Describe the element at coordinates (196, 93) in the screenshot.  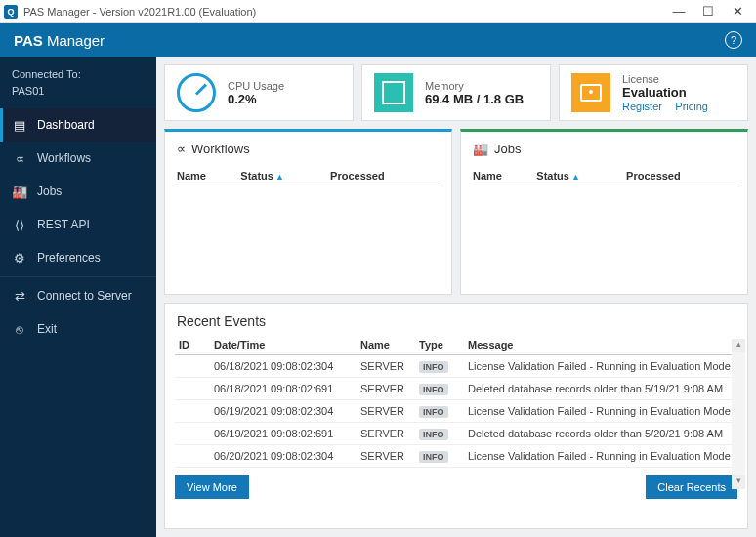
I see `cpu-gauge-icon` at that location.